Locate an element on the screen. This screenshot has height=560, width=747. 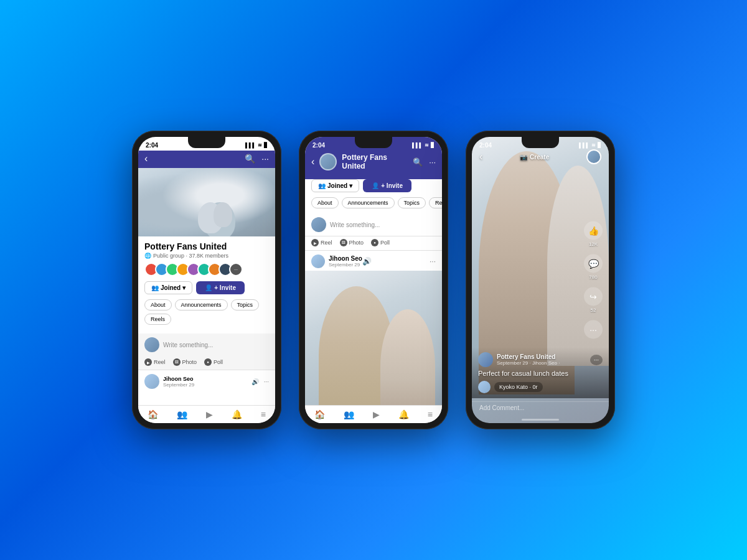
phone-3: 2:04 ▌▌▌ ≋ ▊ ‹ 📷 Create 👍 is located at coordinates (540, 280).